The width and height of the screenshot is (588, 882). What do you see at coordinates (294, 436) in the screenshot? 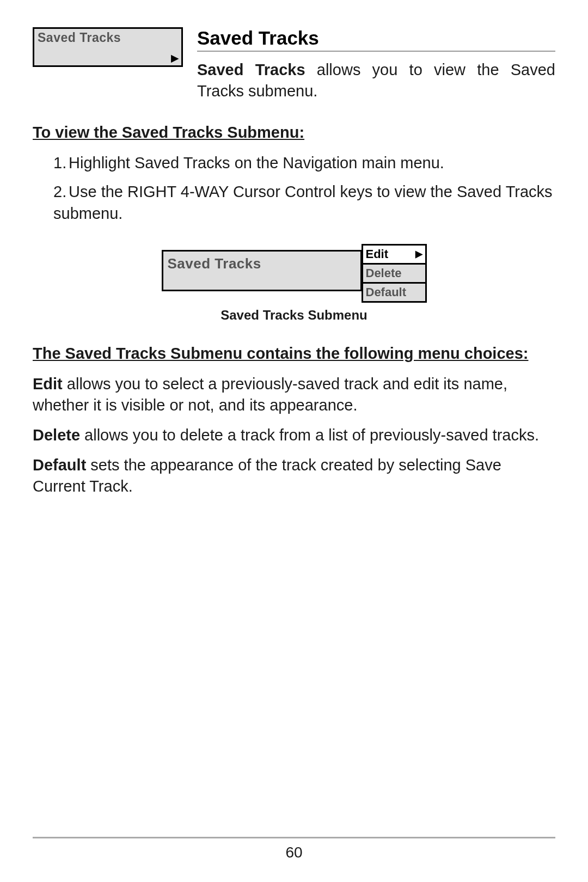
I see `choice-delete: Delete allows you to delete a track from…` at bounding box center [294, 436].